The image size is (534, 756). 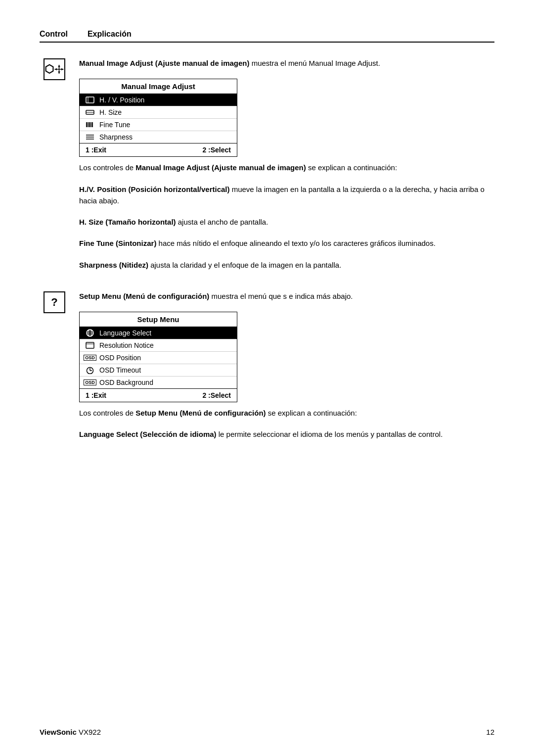 I want to click on setup-menu-exit: 1 :Exit, so click(x=96, y=395).